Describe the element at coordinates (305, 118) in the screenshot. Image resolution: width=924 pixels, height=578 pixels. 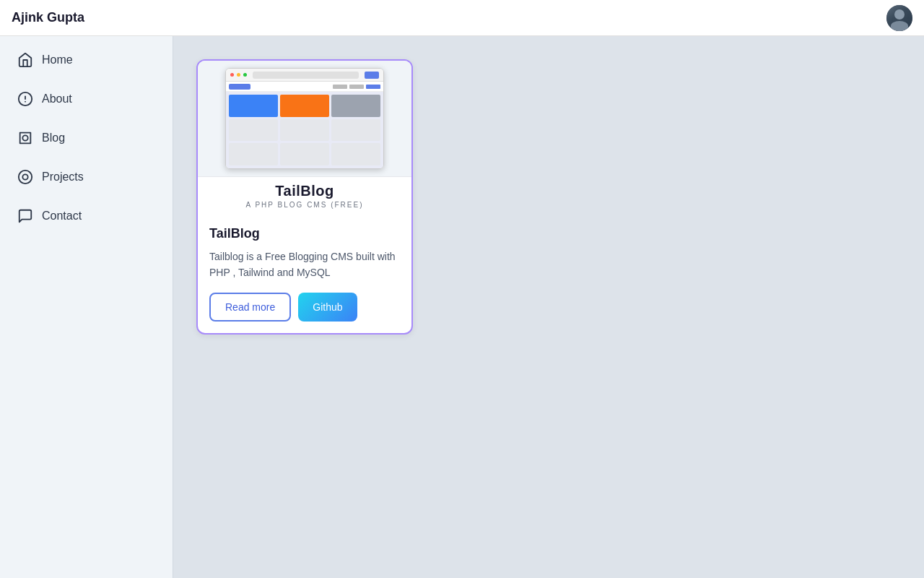
I see `mini-browser-mockup` at that location.